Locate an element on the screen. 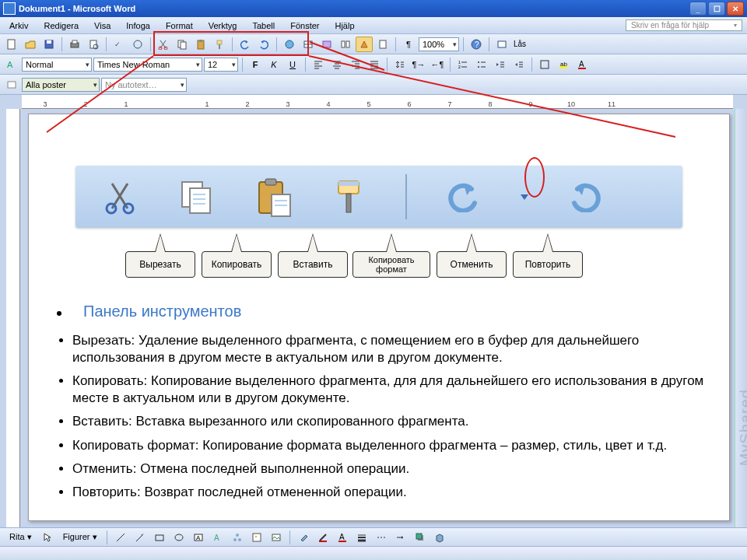 The image size is (747, 560). align-right-button is located at coordinates (356, 65).